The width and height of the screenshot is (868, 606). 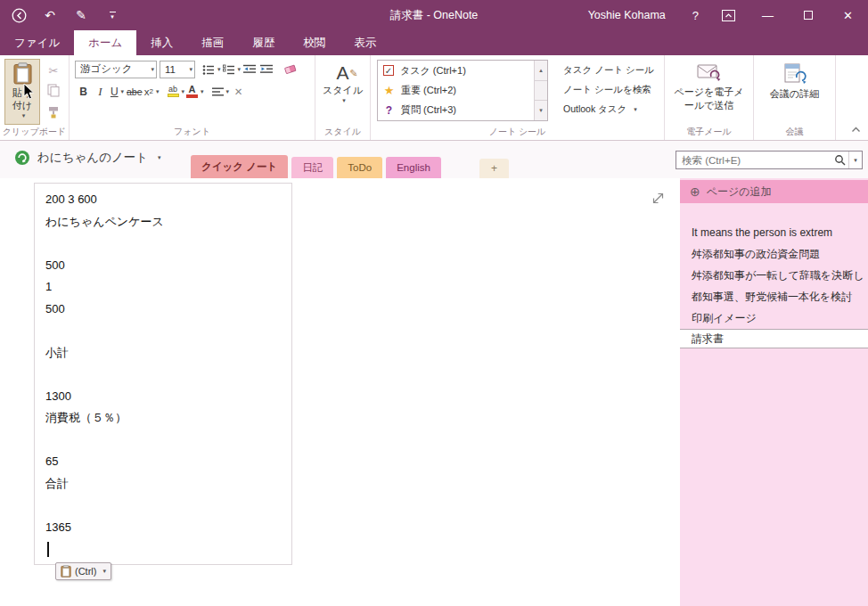 I want to click on page-list-item: 請求書, so click(x=774, y=339).